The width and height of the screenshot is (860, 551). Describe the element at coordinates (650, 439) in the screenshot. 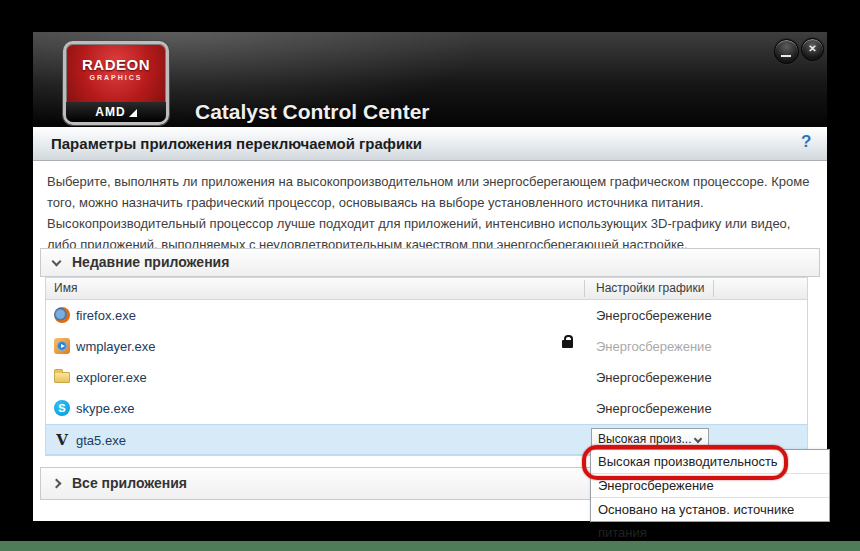

I see `graphics-setting-combobox: Высокая произ...` at that location.